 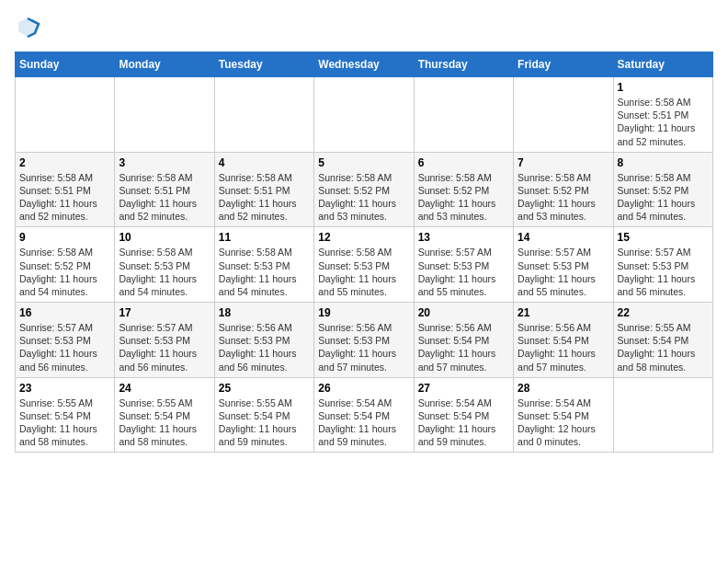 I want to click on calendar-cell: 8Sunrise: 5:58 AM Sunset: 5:52 PM Daylig…, so click(x=663, y=190).